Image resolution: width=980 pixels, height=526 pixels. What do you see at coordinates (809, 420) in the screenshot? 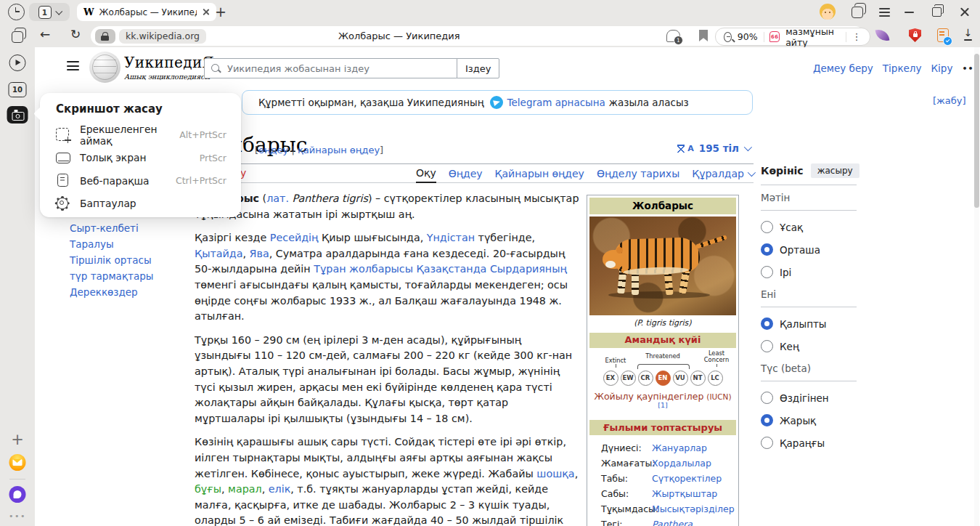
I see `radio-option: Жарық` at bounding box center [809, 420].